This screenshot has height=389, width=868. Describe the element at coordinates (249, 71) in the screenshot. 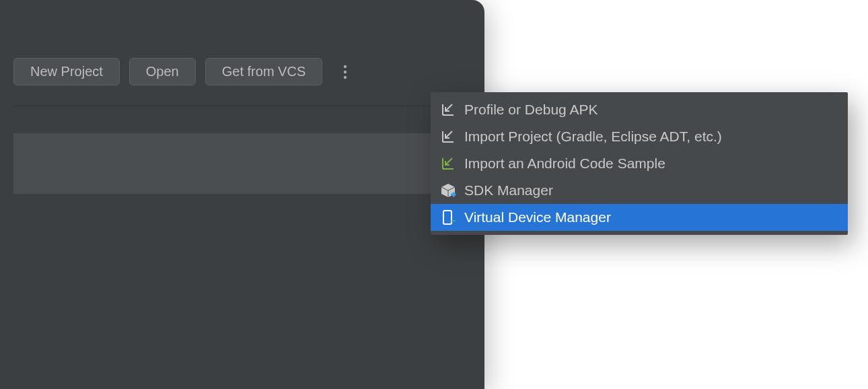

I see `welcome-toolbar: New Project Open Get from VCS` at that location.